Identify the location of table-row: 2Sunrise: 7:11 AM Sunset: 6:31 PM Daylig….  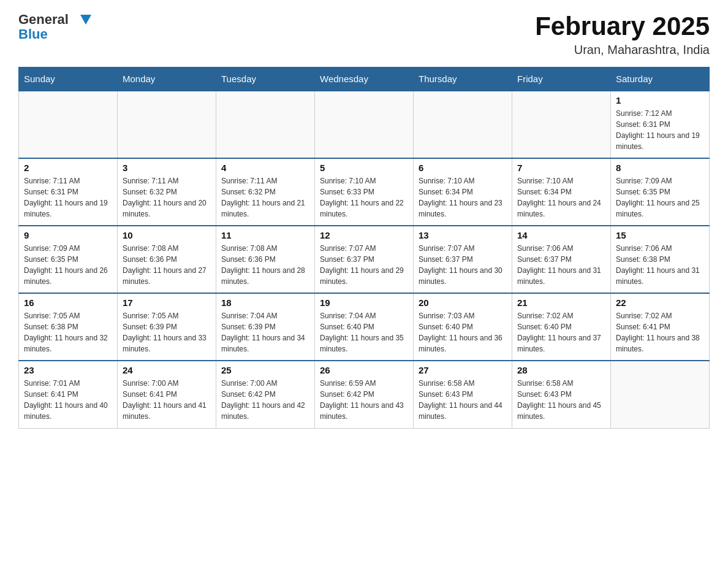
(69, 192).